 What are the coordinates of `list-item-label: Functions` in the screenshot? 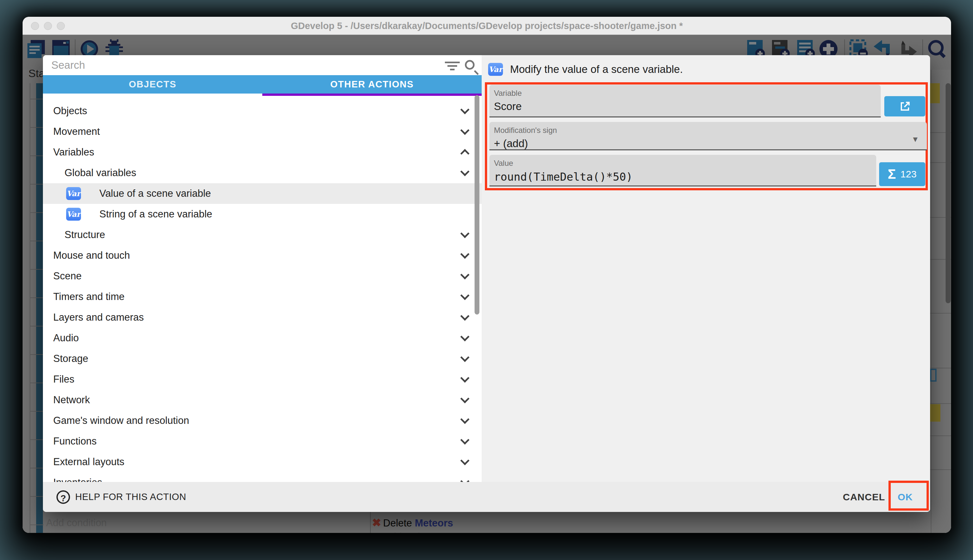 It's located at (75, 441).